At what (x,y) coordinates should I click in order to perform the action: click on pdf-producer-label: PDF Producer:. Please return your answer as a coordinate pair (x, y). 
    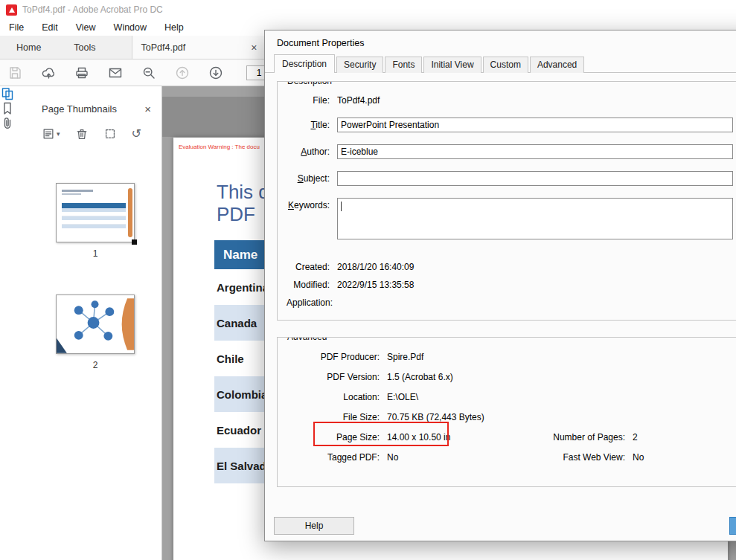
    Looking at the image, I should click on (333, 357).